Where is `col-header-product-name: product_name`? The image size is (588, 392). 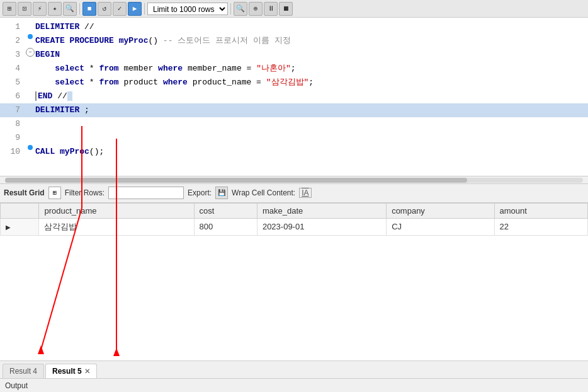
col-header-product-name: product_name is located at coordinates (116, 210).